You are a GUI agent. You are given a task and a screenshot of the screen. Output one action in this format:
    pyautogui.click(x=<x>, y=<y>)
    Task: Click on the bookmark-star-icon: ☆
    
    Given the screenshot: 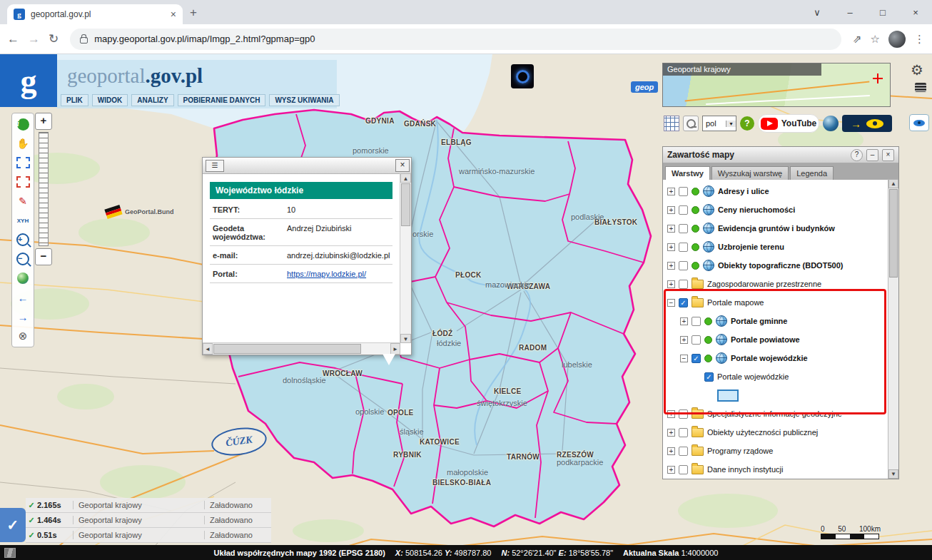 What is the action you would take?
    pyautogui.click(x=875, y=39)
    